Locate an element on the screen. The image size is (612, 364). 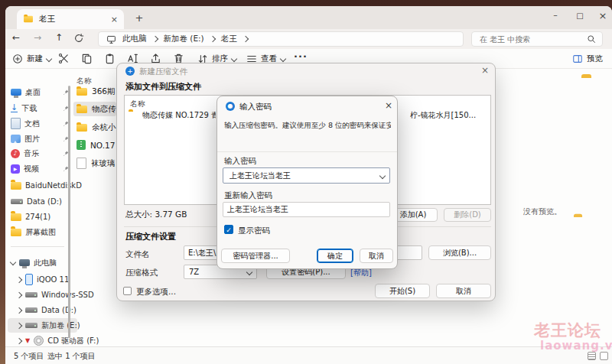
sidebar-item-this-pc: 此电脑 is located at coordinates (40, 263).